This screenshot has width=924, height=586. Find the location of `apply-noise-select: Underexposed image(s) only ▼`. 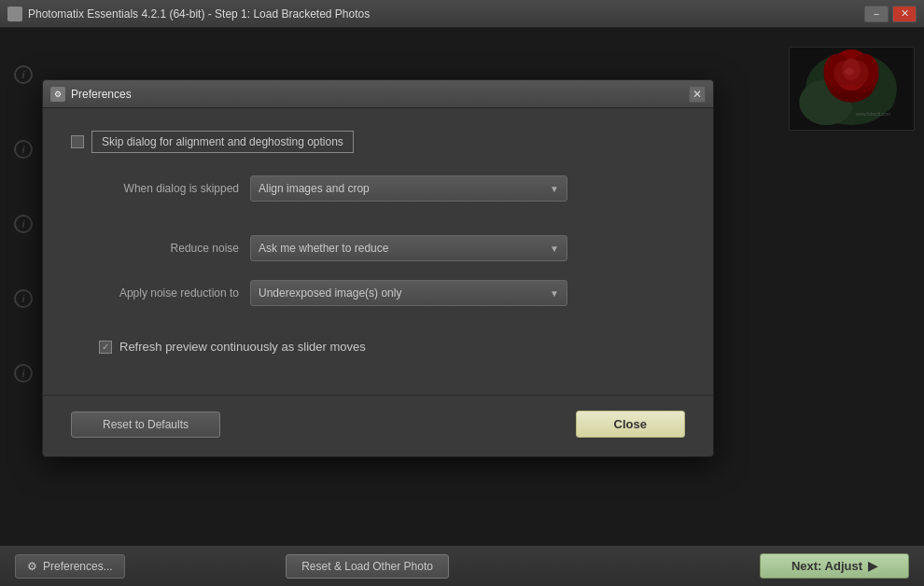

apply-noise-select: Underexposed image(s) only ▼ is located at coordinates (409, 293).